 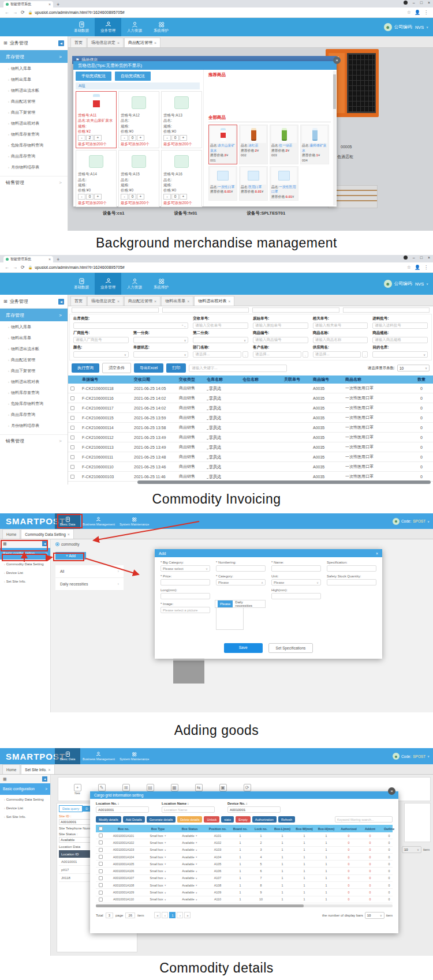 I want to click on window-minimize-icon: –, so click(x=414, y=2).